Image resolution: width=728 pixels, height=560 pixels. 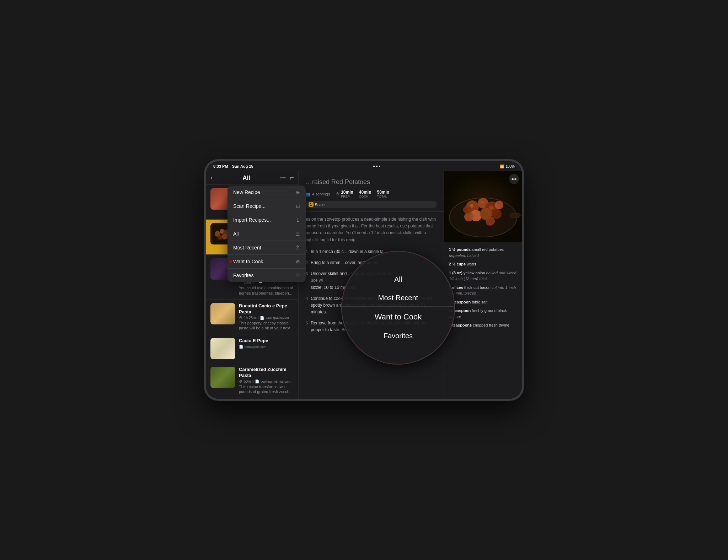 What do you see at coordinates (347, 196) in the screenshot?
I see `prep-label: PREP` at bounding box center [347, 196].